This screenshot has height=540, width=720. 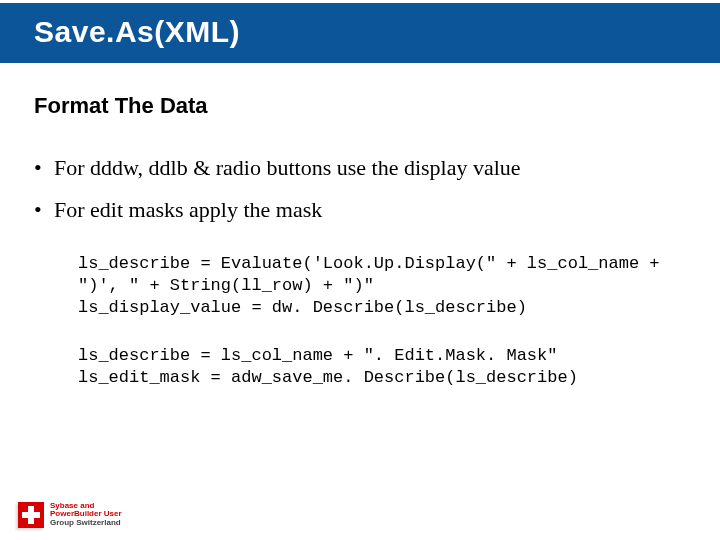 What do you see at coordinates (70, 515) in the screenshot?
I see `footer-logo: Sybase and PowerBuilder User Group Switz…` at bounding box center [70, 515].